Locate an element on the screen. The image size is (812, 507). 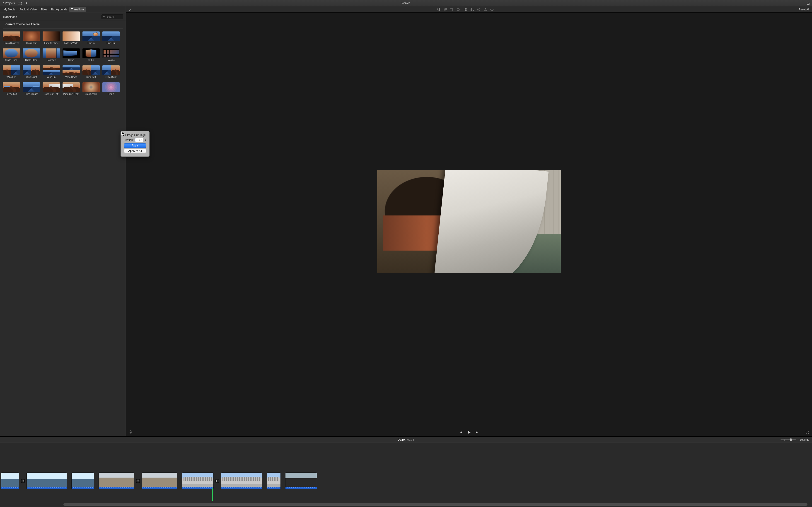
apply-to-all-button: Apply to All is located at coordinates (135, 151).